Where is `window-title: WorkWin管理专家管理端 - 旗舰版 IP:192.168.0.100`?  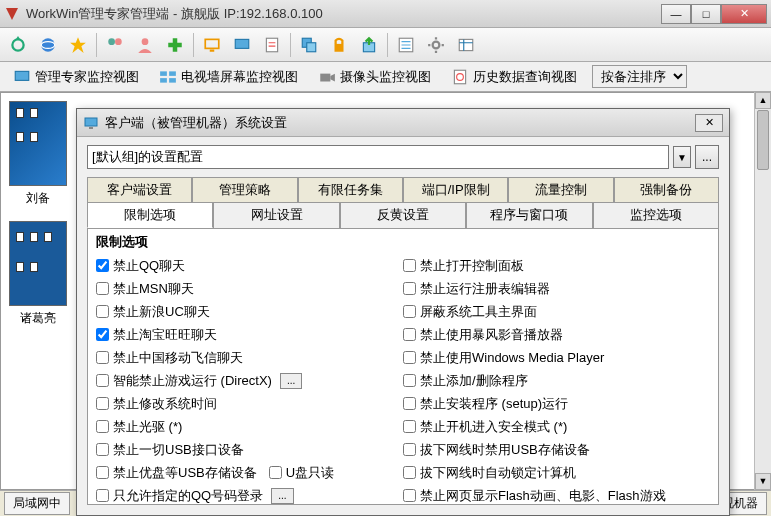 window-title: WorkWin管理专家管理端 - 旗舰版 IP:192.168.0.100 is located at coordinates (344, 14).